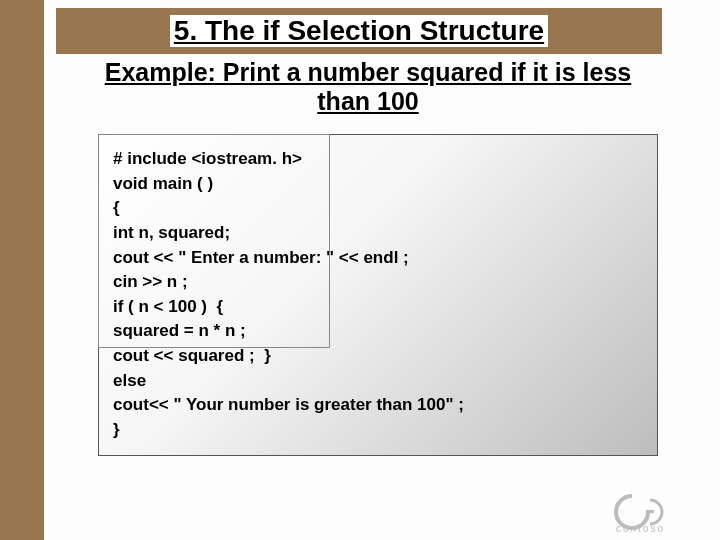  I want to click on logo-text: contoso, so click(640, 528).